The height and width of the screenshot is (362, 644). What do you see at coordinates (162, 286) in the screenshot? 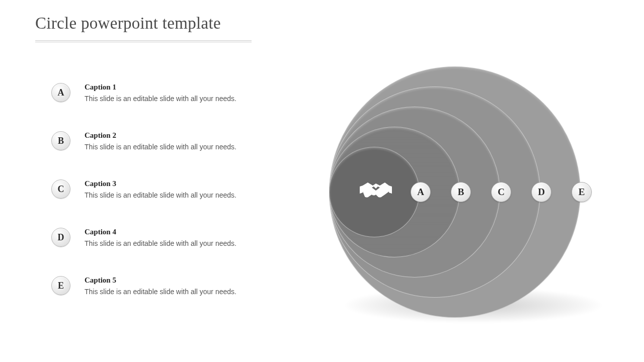
I see `list-item: E Caption 5 This slide is an editable sl…` at bounding box center [162, 286].